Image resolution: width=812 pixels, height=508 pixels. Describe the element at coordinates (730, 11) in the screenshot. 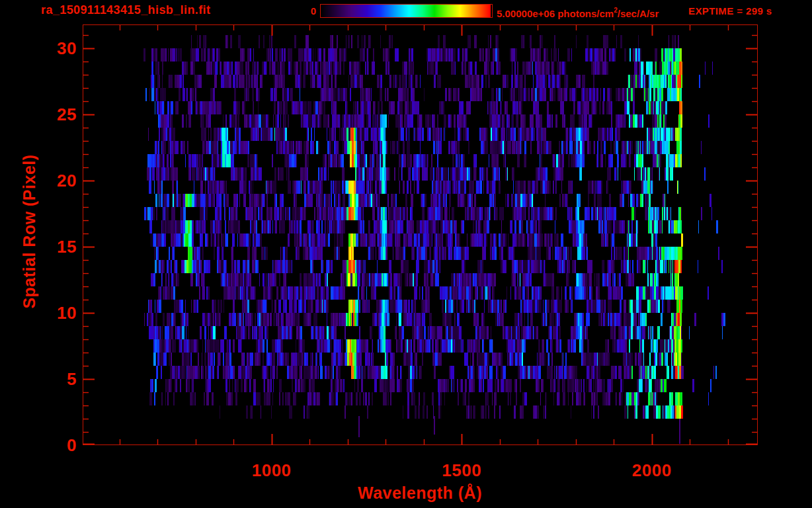

I see `exptime-label: EXPTIME = 299 s` at that location.